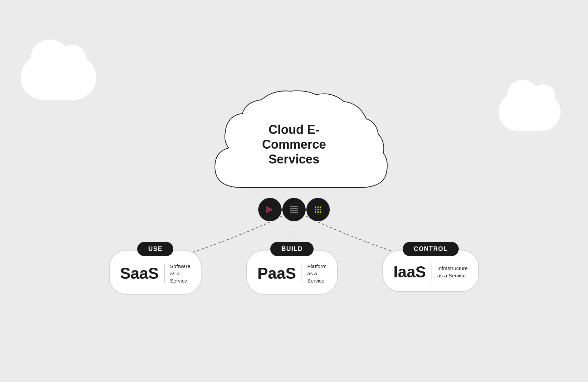 This screenshot has height=382, width=588. What do you see at coordinates (294, 210) in the screenshot?
I see `paas-icon-circle` at bounding box center [294, 210].